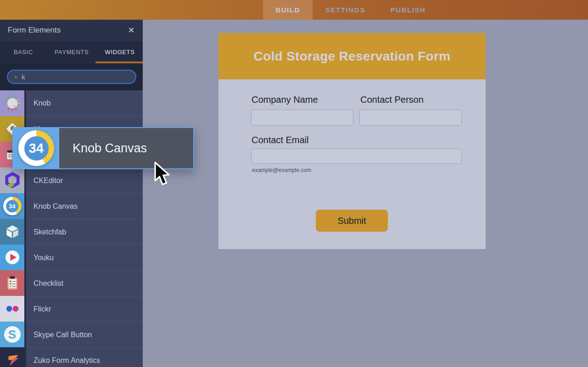  Describe the element at coordinates (352, 221) in the screenshot. I see `submit-button: Submit` at that location.